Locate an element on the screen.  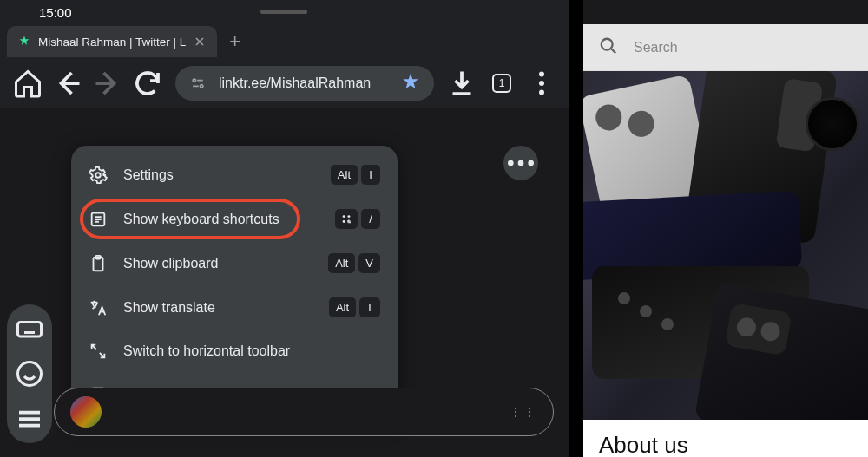
translate-icon is located at coordinates (98, 308).